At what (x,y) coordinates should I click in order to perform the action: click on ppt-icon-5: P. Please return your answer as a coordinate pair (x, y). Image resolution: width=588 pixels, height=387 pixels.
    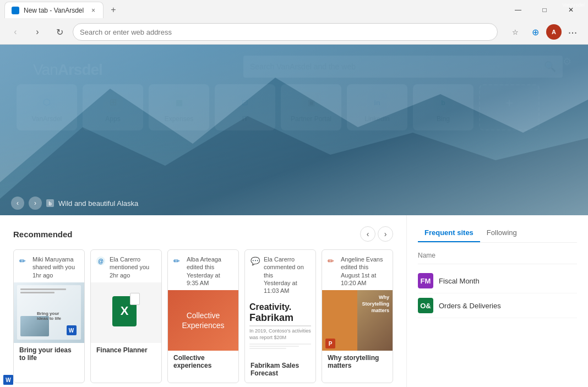
    Looking at the image, I should click on (330, 344).